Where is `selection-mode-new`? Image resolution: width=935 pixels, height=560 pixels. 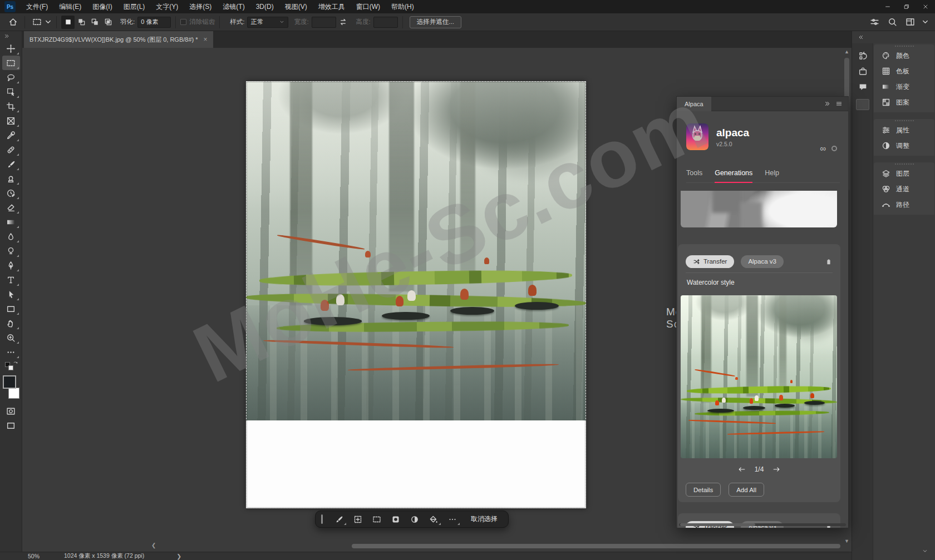
selection-mode-new is located at coordinates (68, 22).